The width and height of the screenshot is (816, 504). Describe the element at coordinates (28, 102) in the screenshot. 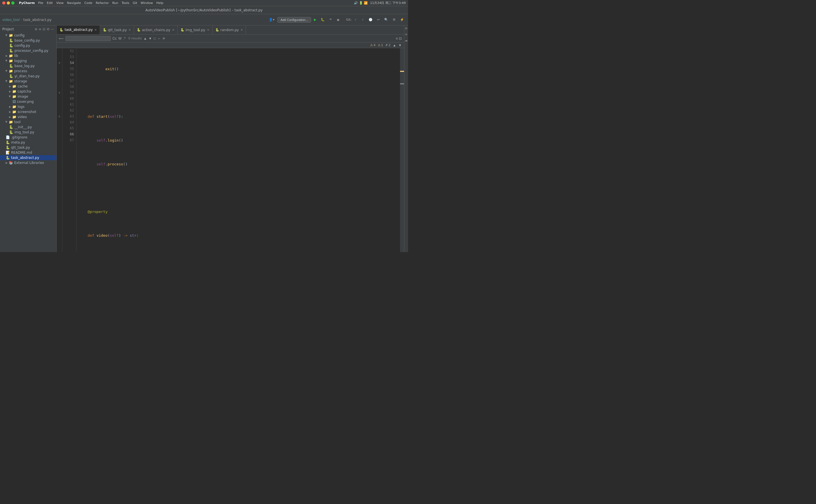

I see `sidebar-item-cover-png: 🖼 cover.png` at that location.